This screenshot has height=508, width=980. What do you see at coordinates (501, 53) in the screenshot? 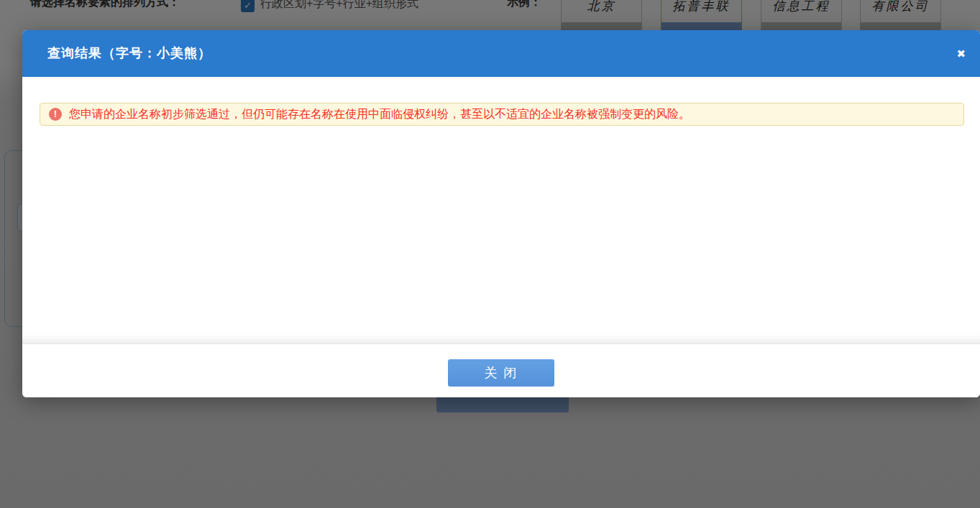
I see `dialog-header: 查询结果（字号：小美熊） ✖` at bounding box center [501, 53].